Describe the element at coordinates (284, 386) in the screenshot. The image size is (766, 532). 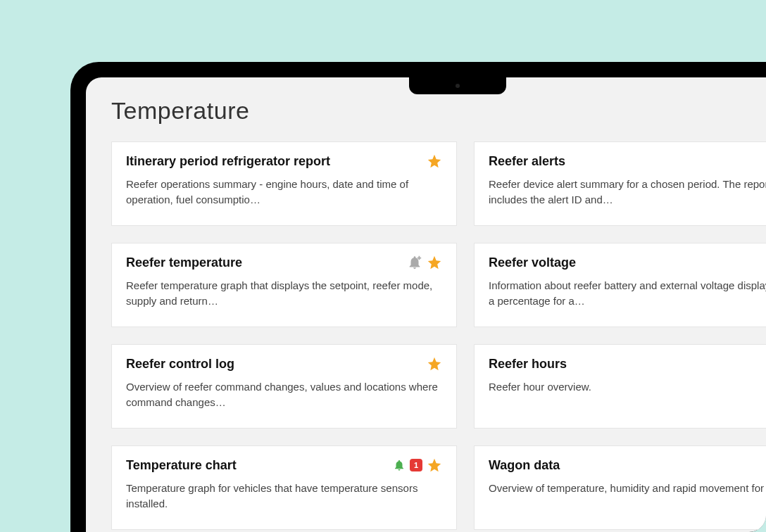
I see `report-card-reefer-control-log: Reefer control log Overview of reefer co…` at that location.